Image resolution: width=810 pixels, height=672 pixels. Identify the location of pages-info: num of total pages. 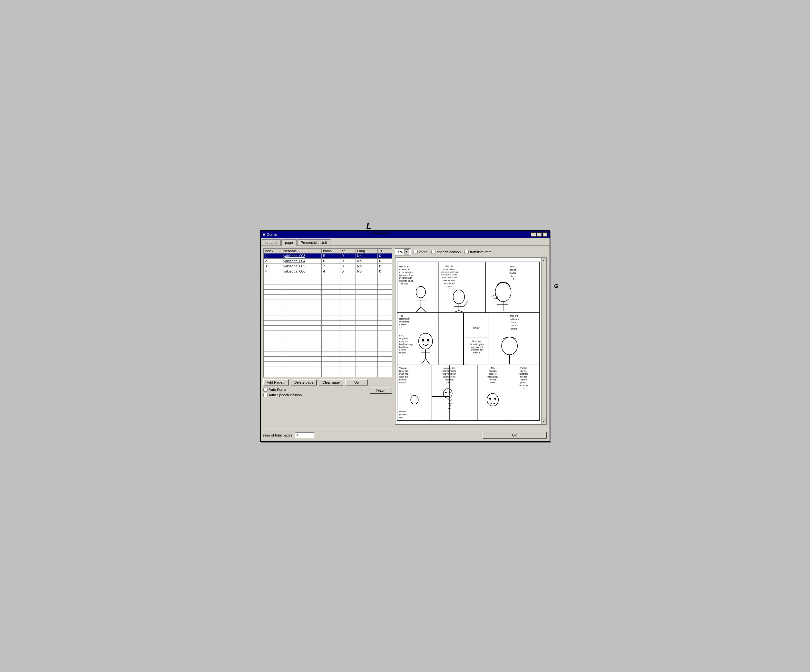
(289, 435).